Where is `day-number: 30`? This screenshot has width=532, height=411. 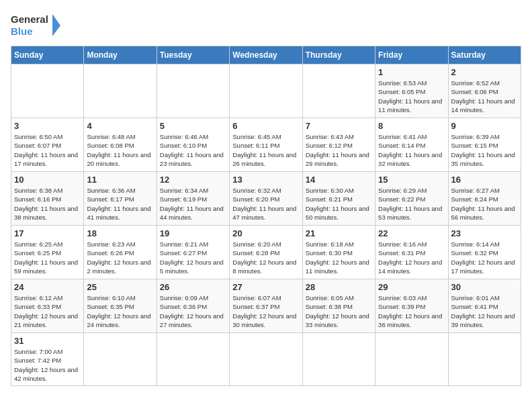 day-number: 30 is located at coordinates (485, 287).